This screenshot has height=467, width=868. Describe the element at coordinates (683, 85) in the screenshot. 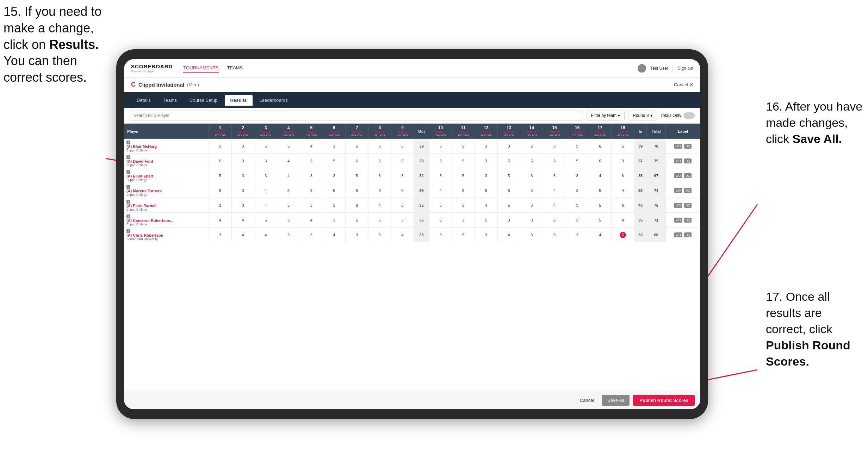

I see `cancel-tournament-btn: Cancel ✕` at that location.